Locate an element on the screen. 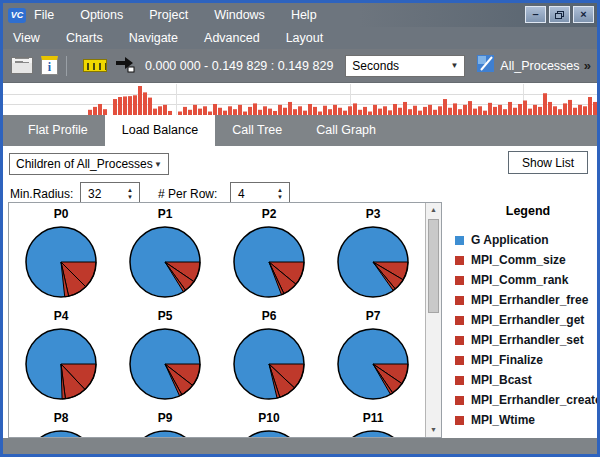  process-pie-cell: P0 is located at coordinates (61, 254).